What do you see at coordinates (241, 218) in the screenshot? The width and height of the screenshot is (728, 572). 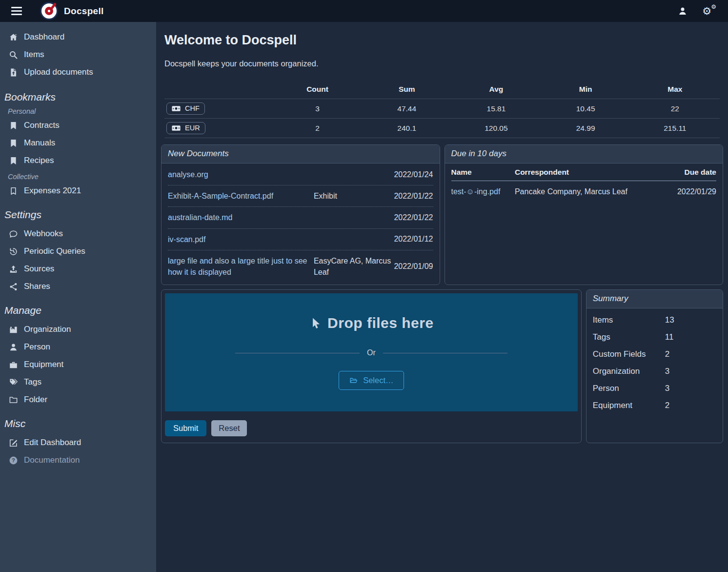 I see `document-link: australian-date.md` at bounding box center [241, 218].